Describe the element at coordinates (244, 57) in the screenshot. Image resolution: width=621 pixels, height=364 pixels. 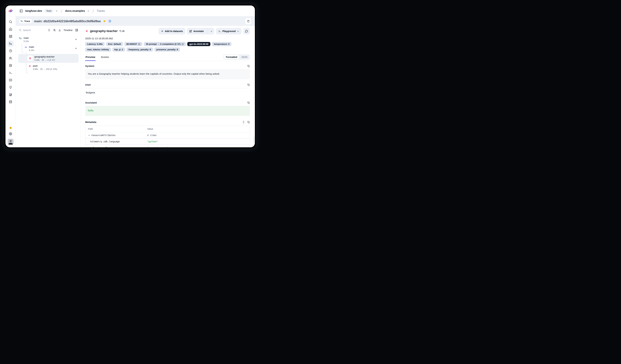
I see `view-json: JSON` at that location.